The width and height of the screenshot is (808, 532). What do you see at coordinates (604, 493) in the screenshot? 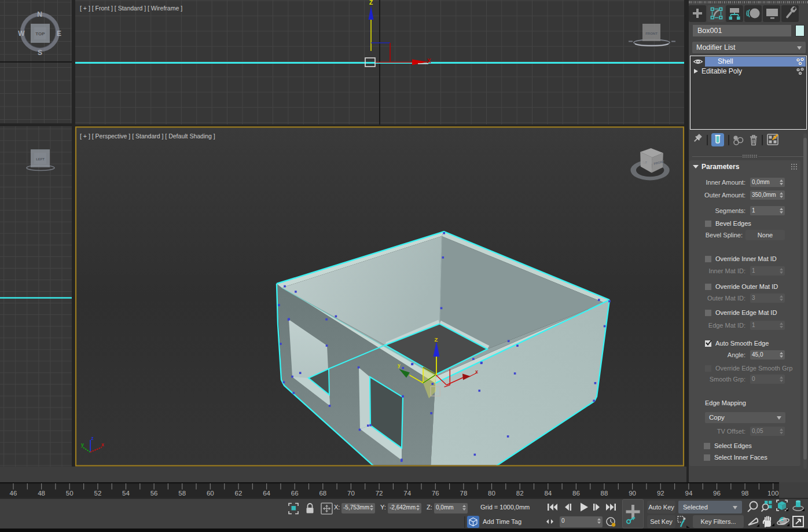
I see `svg-text: 88` at bounding box center [604, 493].